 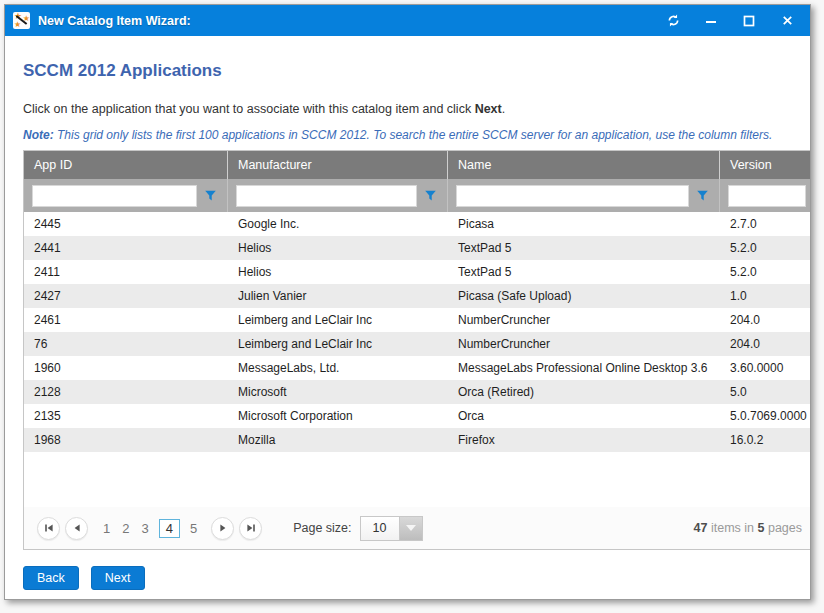 I want to click on page-number-list: 12345, so click(x=150, y=528).